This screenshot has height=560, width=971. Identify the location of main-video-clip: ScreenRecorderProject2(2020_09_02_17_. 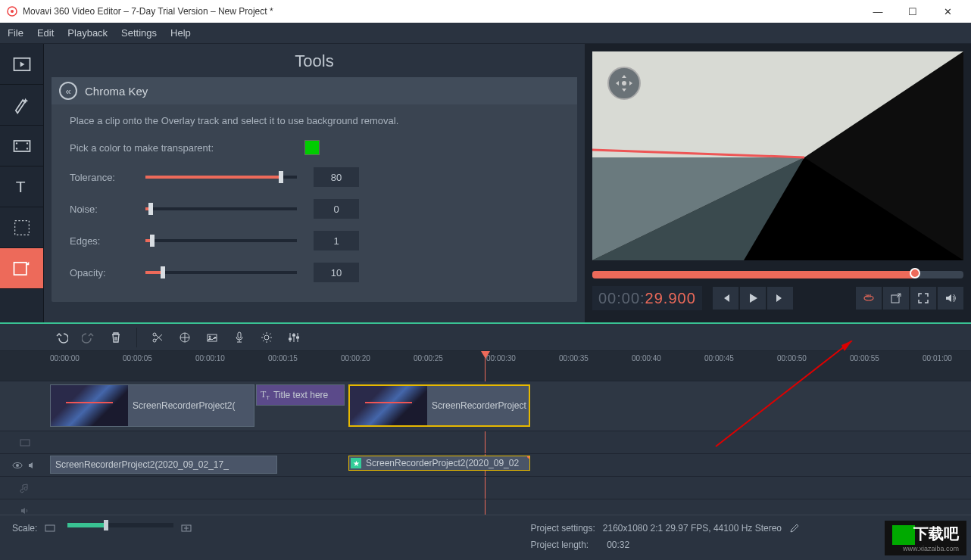
(164, 465).